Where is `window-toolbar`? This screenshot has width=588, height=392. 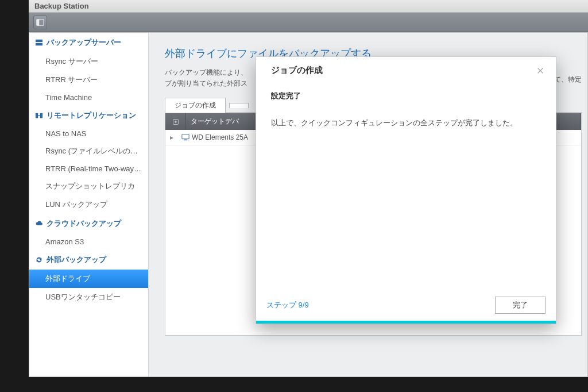
window-toolbar is located at coordinates (308, 22).